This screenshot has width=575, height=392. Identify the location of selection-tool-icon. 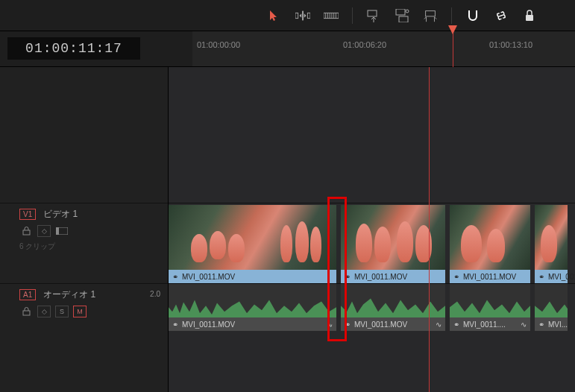
(274, 16).